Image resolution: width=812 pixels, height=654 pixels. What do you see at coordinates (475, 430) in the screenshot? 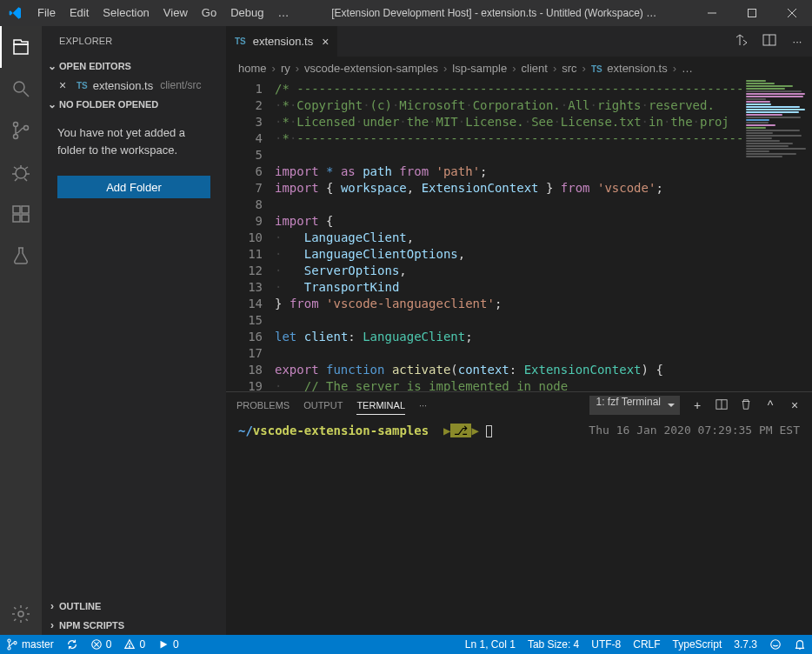
I see `prompt-arrow-icon: ▶` at bounding box center [475, 430].